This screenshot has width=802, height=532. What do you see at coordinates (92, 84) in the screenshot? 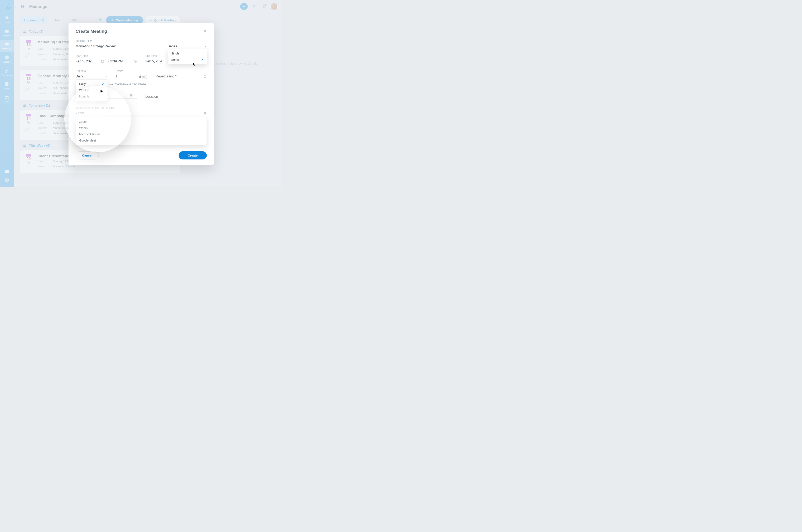
I see `dropdown-option-daily: Daily ✓` at bounding box center [92, 84].